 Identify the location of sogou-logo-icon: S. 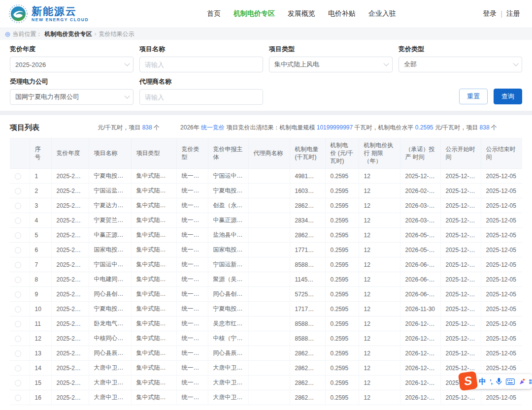
(468, 381).